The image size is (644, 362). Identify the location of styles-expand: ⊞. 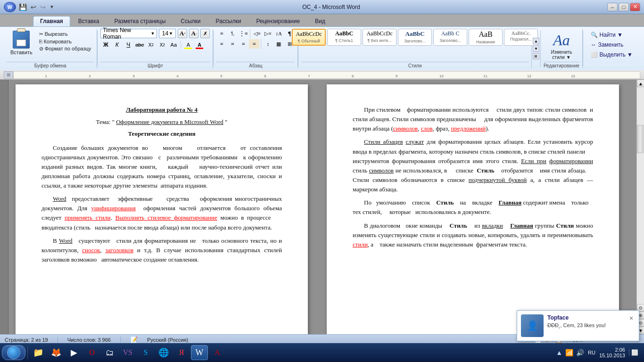
(536, 56).